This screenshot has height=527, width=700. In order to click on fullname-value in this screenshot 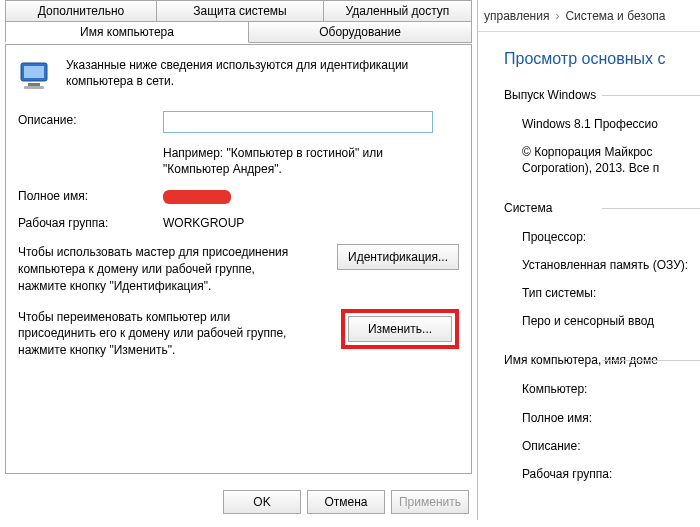, I will do `click(197, 196)`.